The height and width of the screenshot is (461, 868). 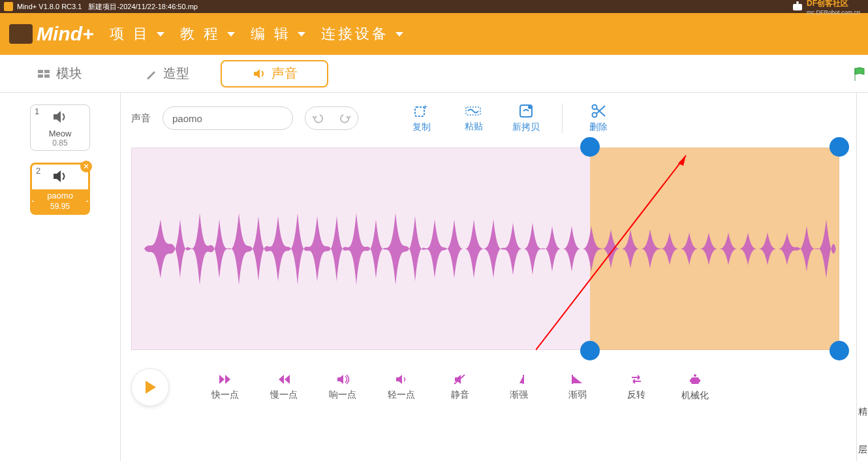 I want to click on divider, so click(x=563, y=118).